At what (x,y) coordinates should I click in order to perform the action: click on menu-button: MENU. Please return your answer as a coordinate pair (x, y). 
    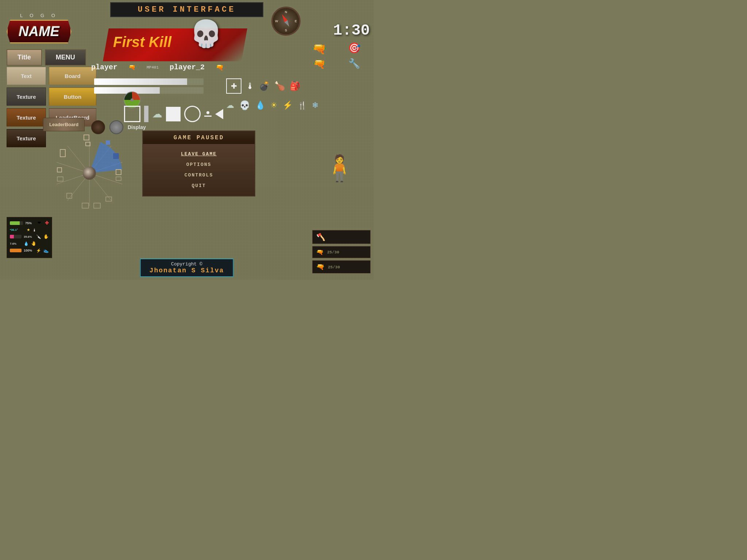
    Looking at the image, I should click on (66, 58).